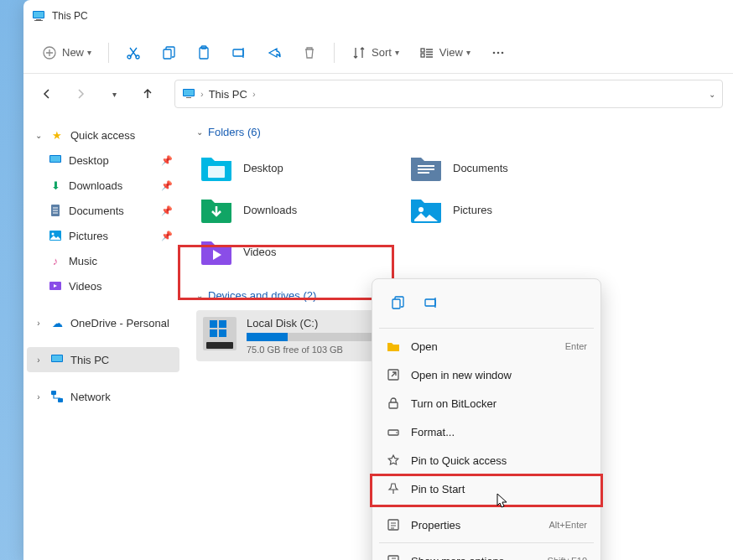  Describe the element at coordinates (47, 94) in the screenshot. I see `back-button` at that location.